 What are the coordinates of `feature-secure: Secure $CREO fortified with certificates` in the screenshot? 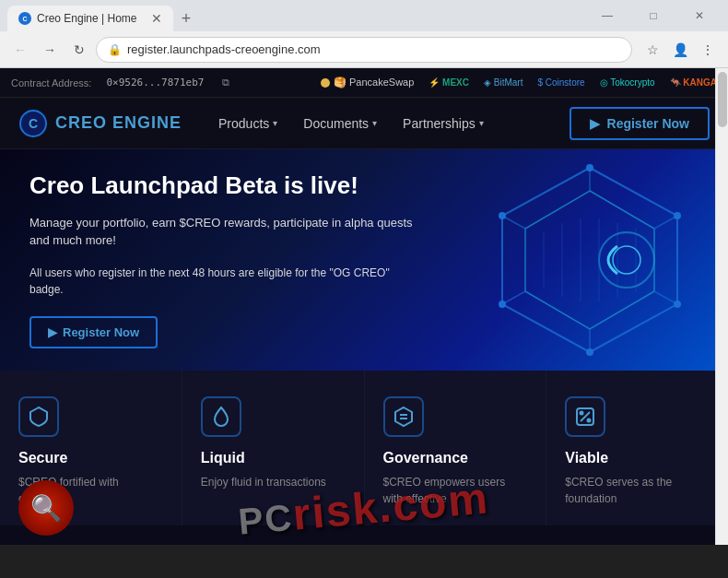 It's located at (91, 448).